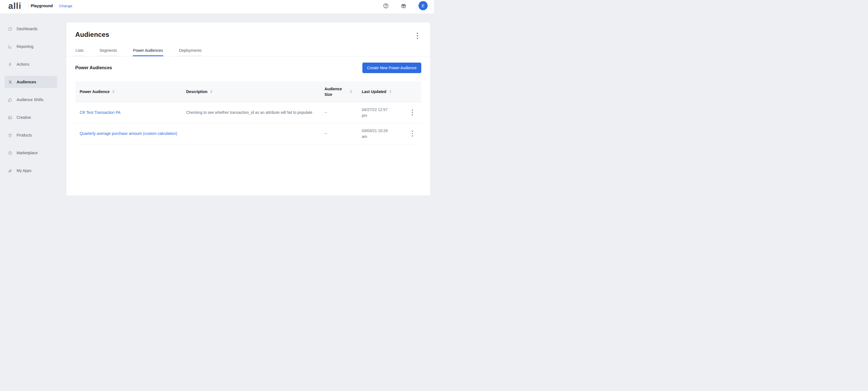  I want to click on create-new-power-audience-button: Create New Power Audience, so click(392, 68).